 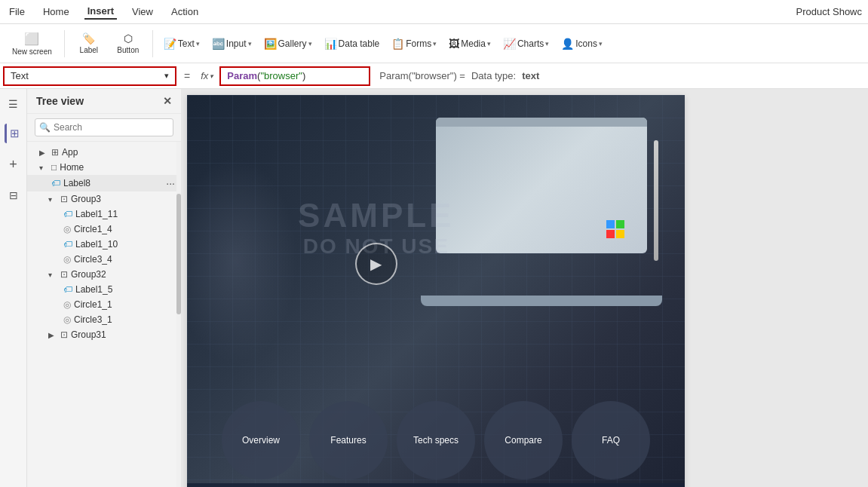 I want to click on media-icon: 🖼, so click(x=454, y=44).